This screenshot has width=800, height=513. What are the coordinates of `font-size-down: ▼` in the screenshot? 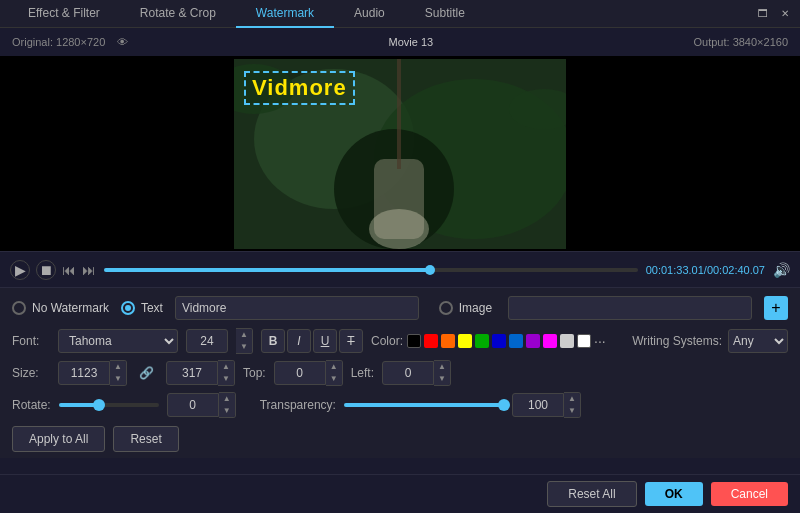 It's located at (244, 347).